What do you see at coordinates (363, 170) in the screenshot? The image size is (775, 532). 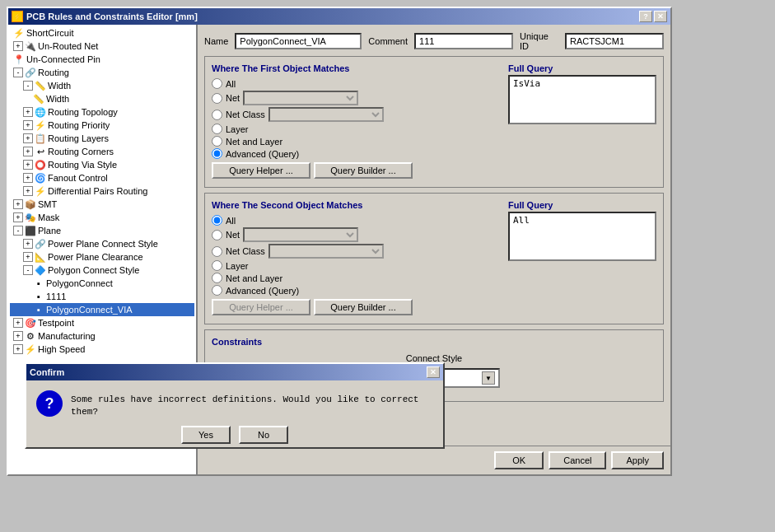 I see `first-query-builder-button: Query Builder ...` at bounding box center [363, 170].